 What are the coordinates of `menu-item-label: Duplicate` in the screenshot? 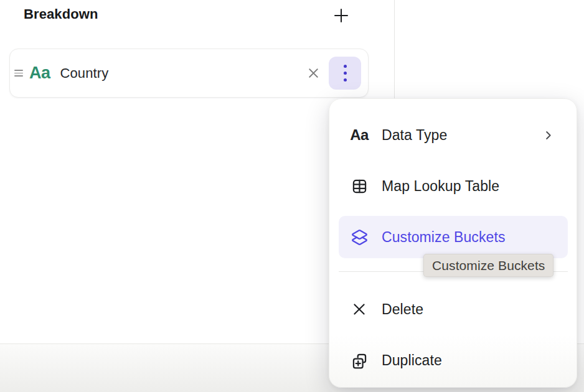 It's located at (412, 361).